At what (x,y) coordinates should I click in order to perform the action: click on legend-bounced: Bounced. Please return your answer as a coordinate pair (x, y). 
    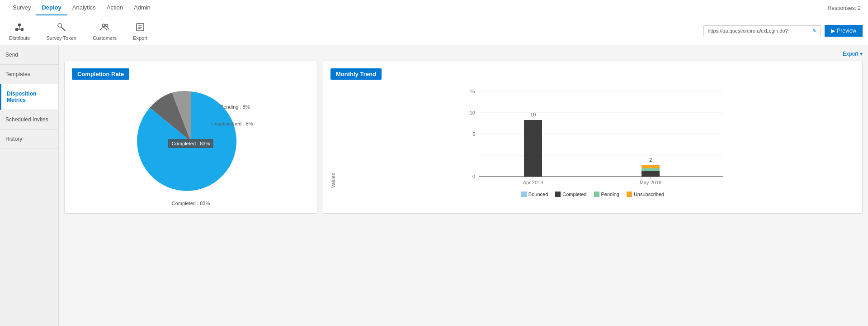
    Looking at the image, I should click on (534, 194).